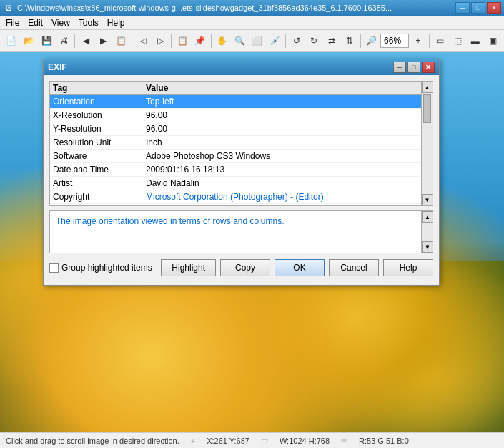 The height and width of the screenshot is (448, 504). What do you see at coordinates (189, 268) in the screenshot?
I see `highlight-button: Highlight` at bounding box center [189, 268].